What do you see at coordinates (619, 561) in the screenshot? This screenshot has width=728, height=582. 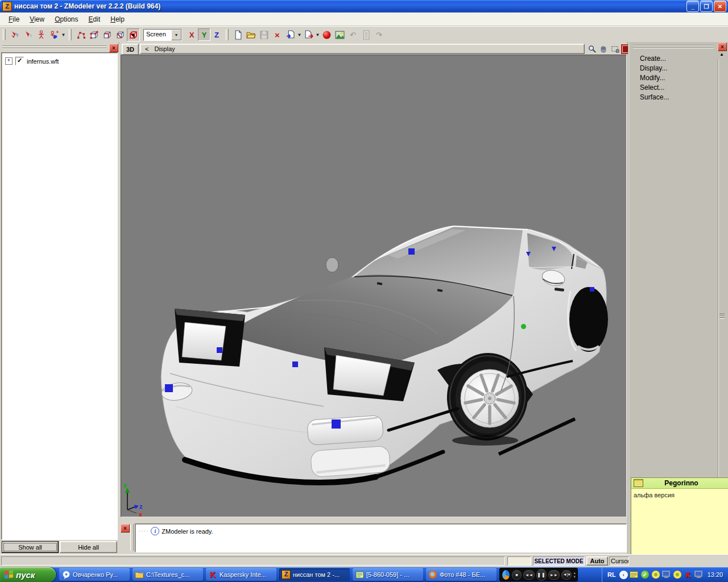 I see `cursor-mode-button: Cursor` at bounding box center [619, 561].